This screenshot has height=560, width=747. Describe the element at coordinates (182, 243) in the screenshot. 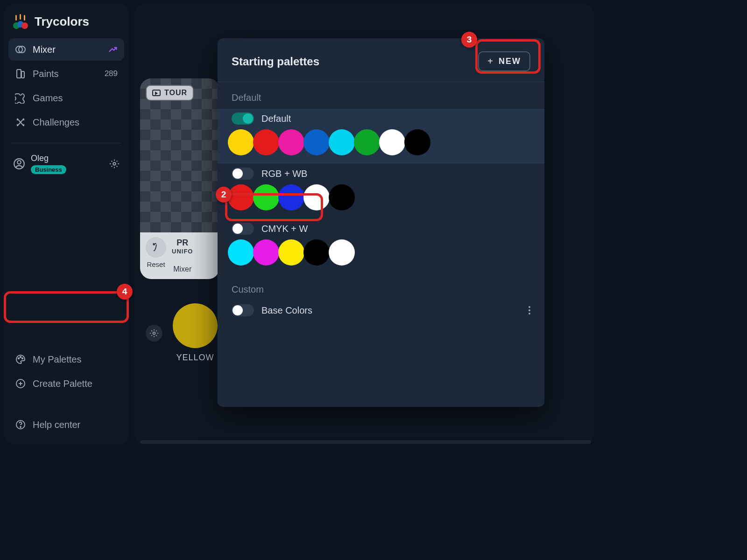

I see `card-title: PR` at that location.